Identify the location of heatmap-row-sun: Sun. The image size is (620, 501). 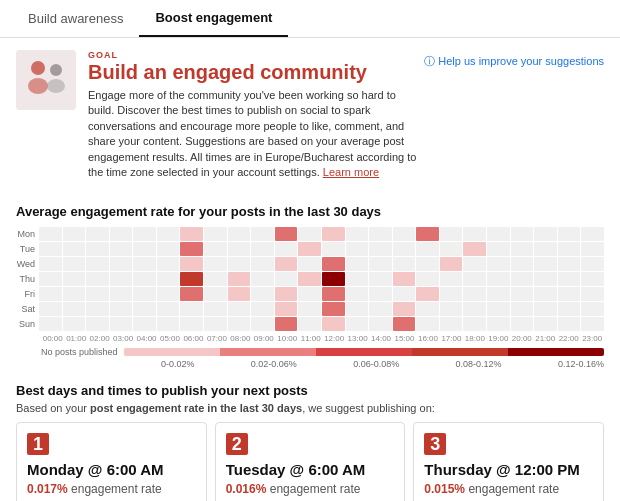
(310, 324).